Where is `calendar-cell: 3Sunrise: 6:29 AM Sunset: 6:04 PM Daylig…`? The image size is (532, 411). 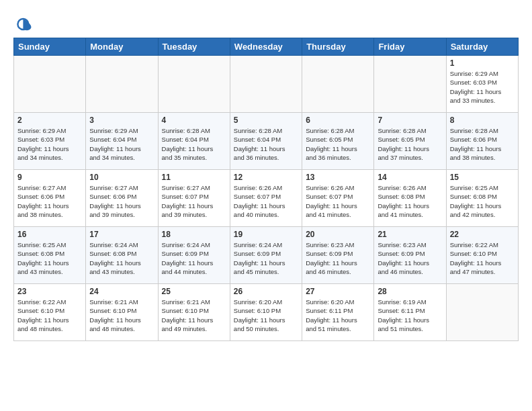
calendar-cell: 3Sunrise: 6:29 AM Sunset: 6:04 PM Daylig… is located at coordinates (122, 141).